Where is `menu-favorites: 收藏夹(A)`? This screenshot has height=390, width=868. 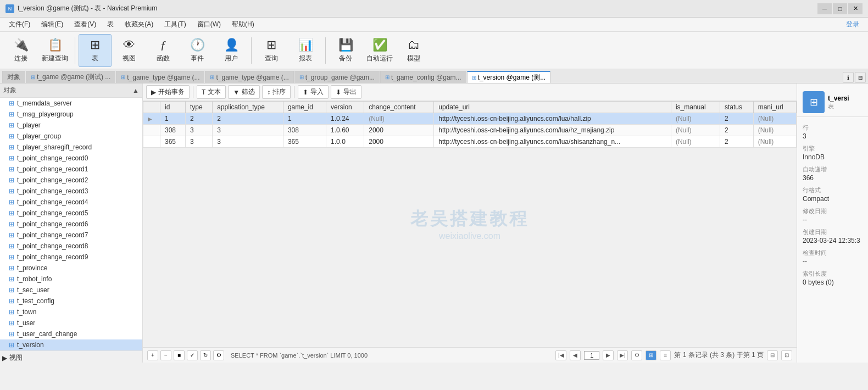
menu-favorites: 收藏夹(A) is located at coordinates (139, 24).